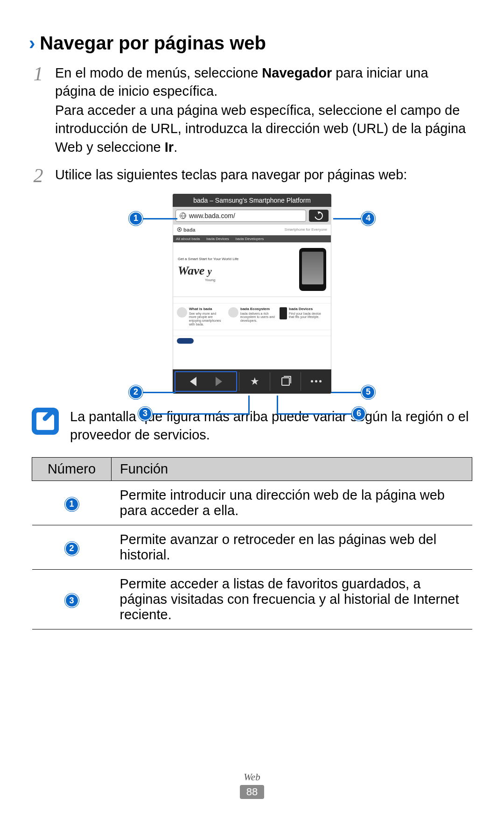 The image size is (504, 827). What do you see at coordinates (206, 382) in the screenshot?
I see `nav-group` at bounding box center [206, 382].